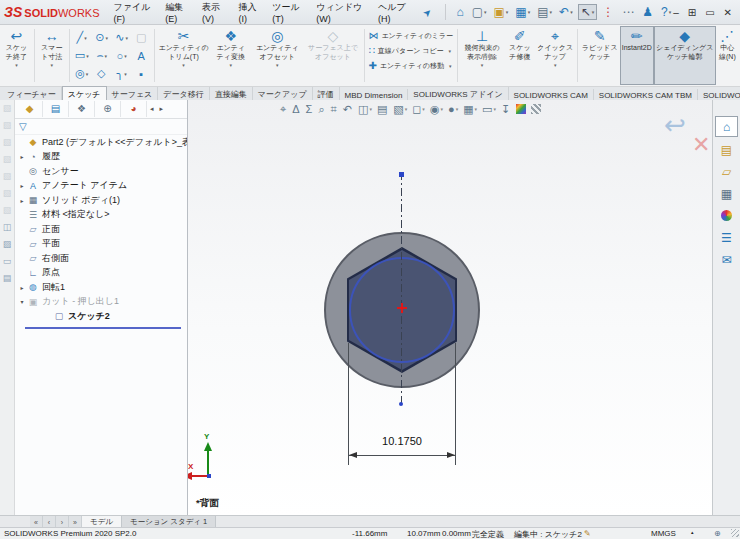 The height and width of the screenshot is (539, 740). I want to click on tree-item: ▸ ◔ 履歴, so click(101, 158).